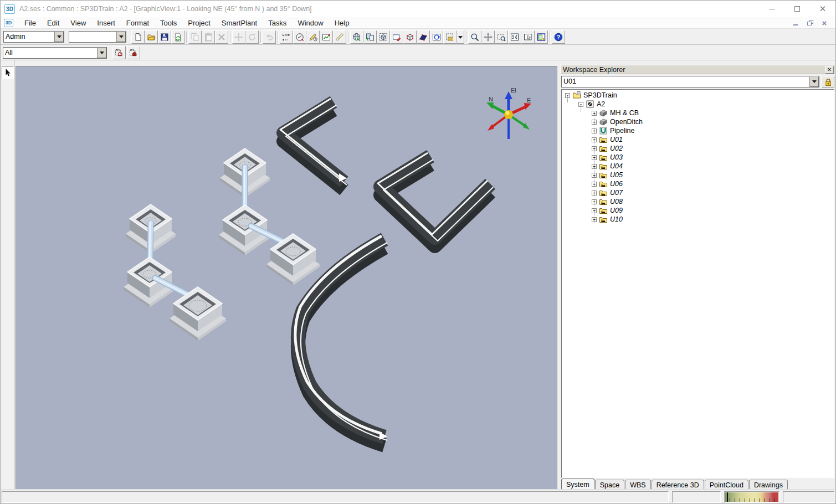 This screenshot has height=504, width=836. I want to click on locate-filter-inside-button, so click(134, 53).